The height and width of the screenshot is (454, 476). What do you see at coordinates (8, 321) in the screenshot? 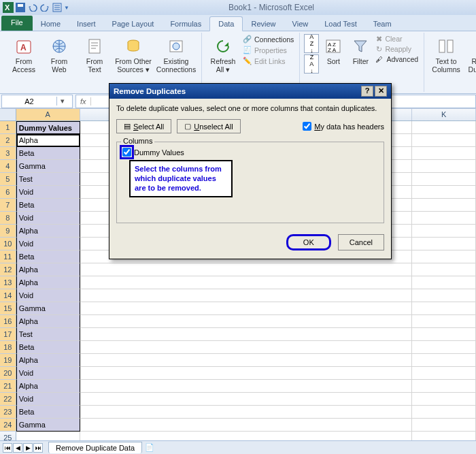
I see `row-header: 16` at bounding box center [8, 321].